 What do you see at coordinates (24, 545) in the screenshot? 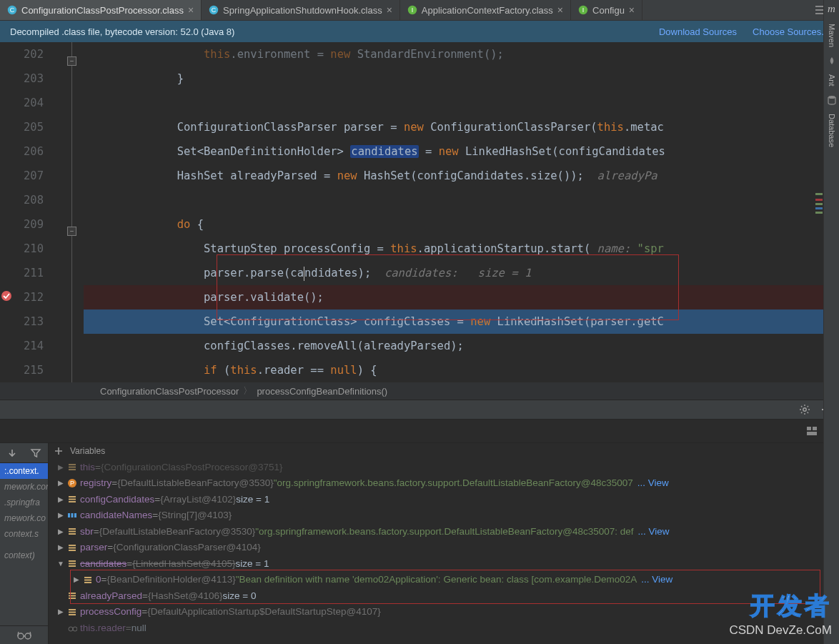
I see `frames-list: :.context. mework.con .springfra mework.…` at bounding box center [24, 545].